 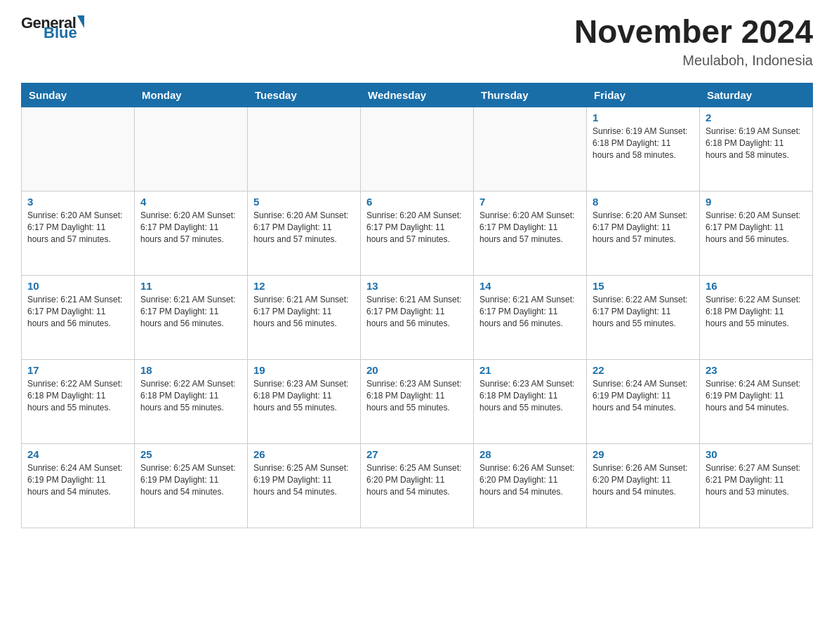 What do you see at coordinates (417, 455) in the screenshot?
I see `day-number: 27` at bounding box center [417, 455].